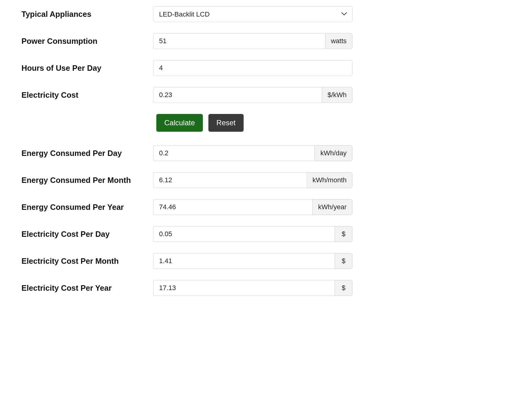  What do you see at coordinates (238, 95) in the screenshot?
I see `electricity-cost-input` at bounding box center [238, 95].